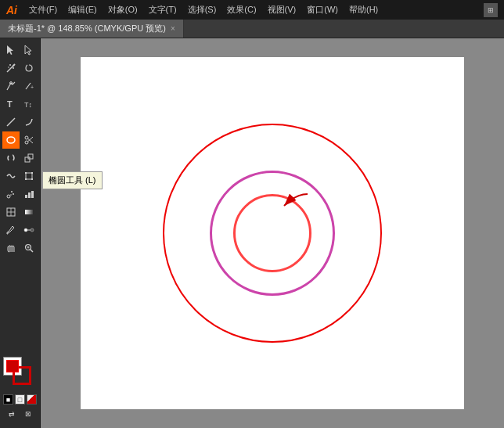 The width and height of the screenshot is (504, 428). What do you see at coordinates (29, 140) in the screenshot?
I see `scissors-tool` at bounding box center [29, 140].